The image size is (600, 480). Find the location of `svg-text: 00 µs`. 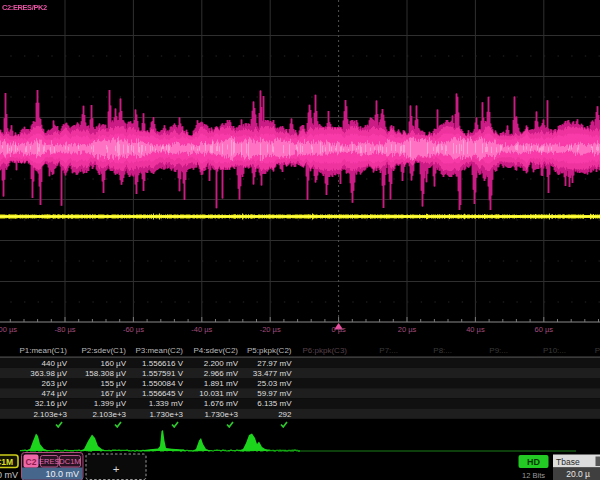

svg-text: 00 µs is located at coordinates (8, 330).